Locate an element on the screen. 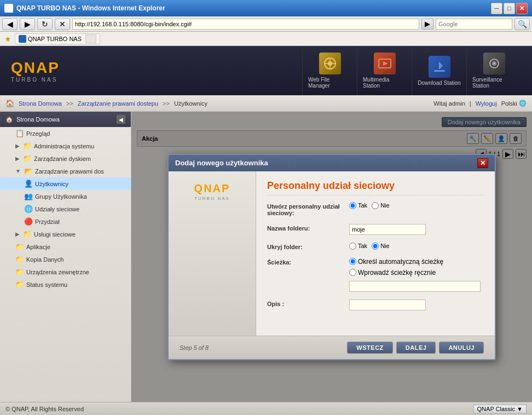 The width and height of the screenshot is (532, 415). dialog-close-button: ✕ is located at coordinates (483, 163).